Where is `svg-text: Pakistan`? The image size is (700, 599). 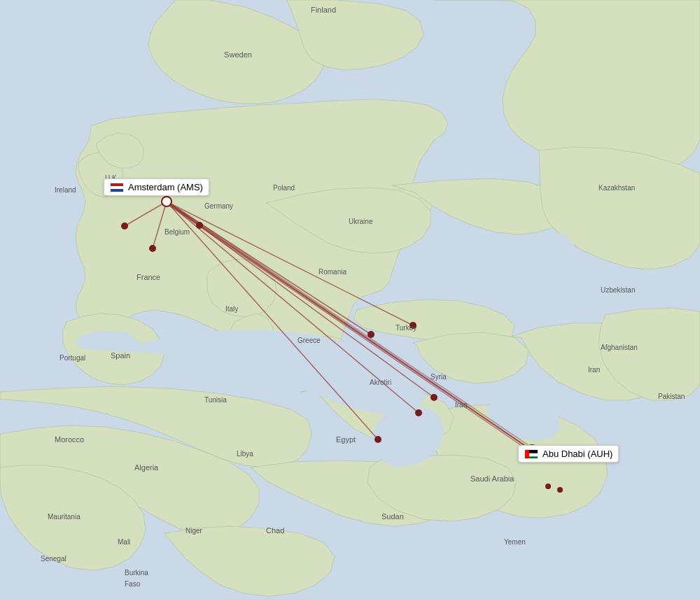 svg-text: Pakistan is located at coordinates (671, 396).